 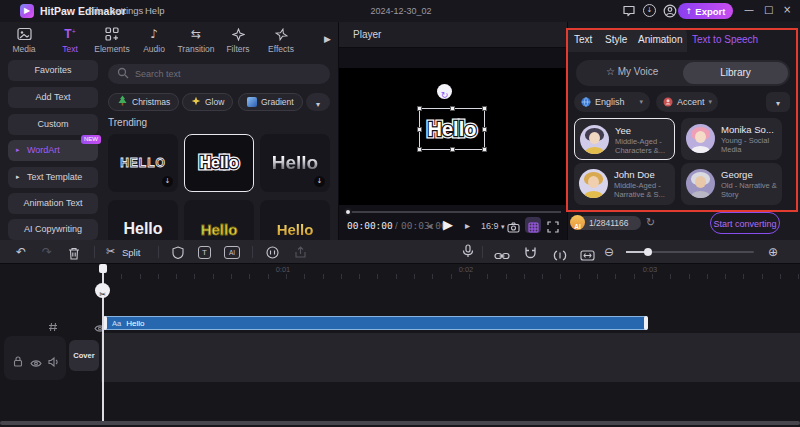 I want to click on sidebar-item-add-text: Add Text, so click(x=53, y=98).